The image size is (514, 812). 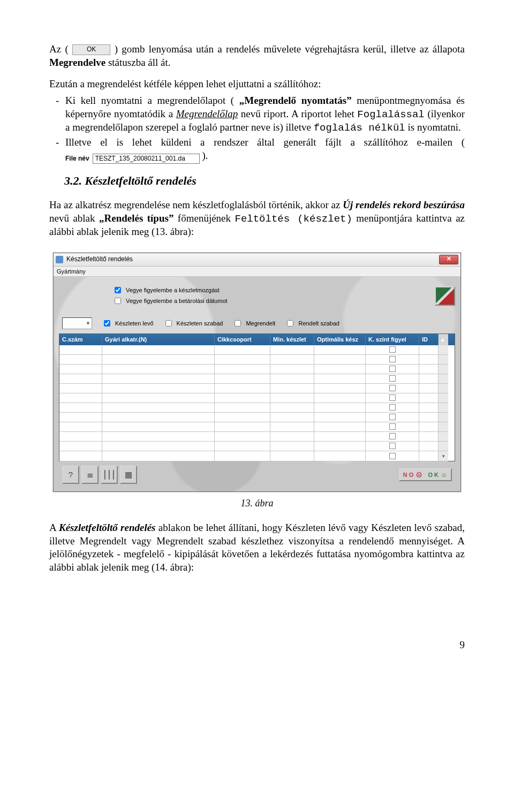 I want to click on no-ok-button-group: N O ☹ O K ☺, so click(x=425, y=475).